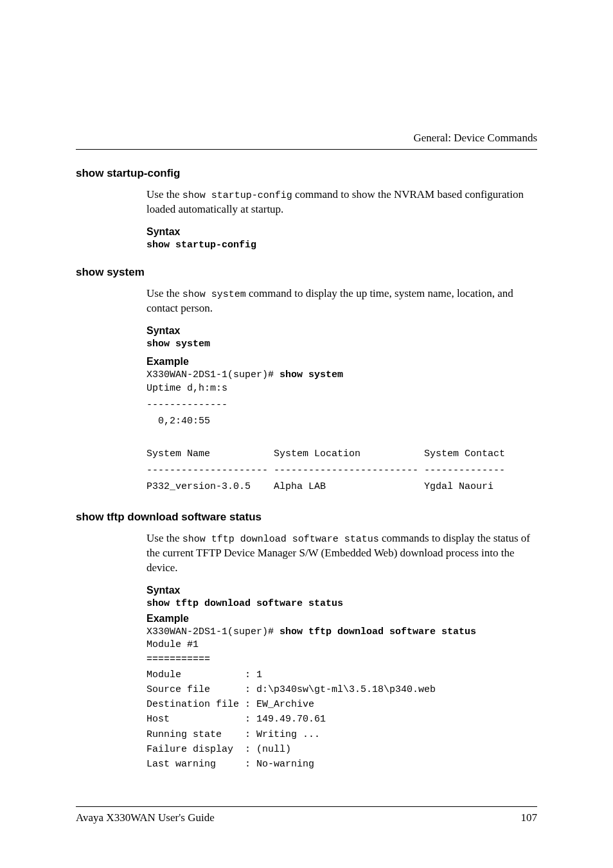 This screenshot has height=868, width=613. I want to click on section-title: show system, so click(306, 272).